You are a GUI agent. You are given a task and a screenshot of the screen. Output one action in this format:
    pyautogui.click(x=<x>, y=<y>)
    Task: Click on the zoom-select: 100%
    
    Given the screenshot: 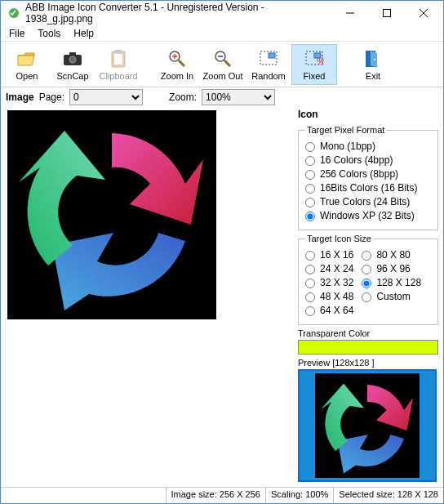 What is the action you would take?
    pyautogui.click(x=238, y=97)
    